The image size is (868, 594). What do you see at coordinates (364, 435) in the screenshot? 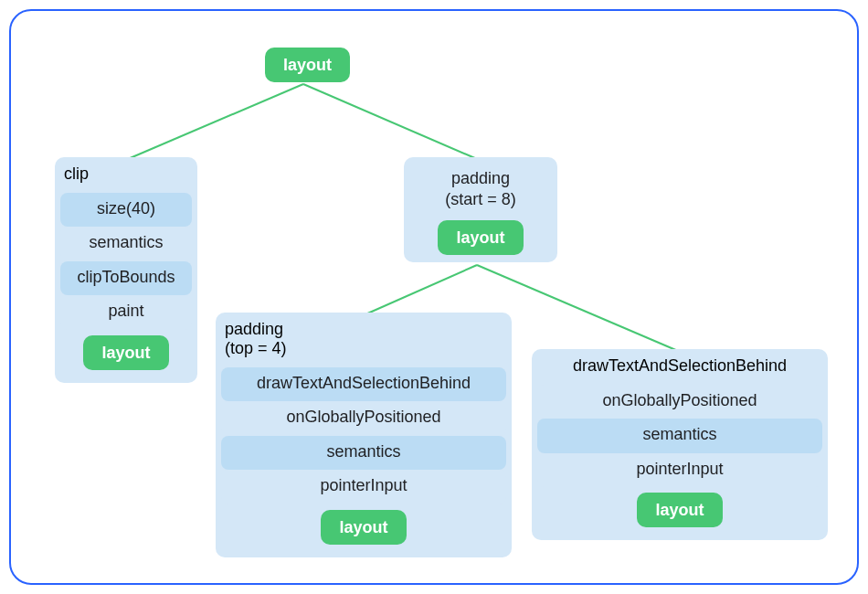
I see `node-padding-top: padding (top = 4) drawTextAndSelectionBe…` at bounding box center [364, 435].